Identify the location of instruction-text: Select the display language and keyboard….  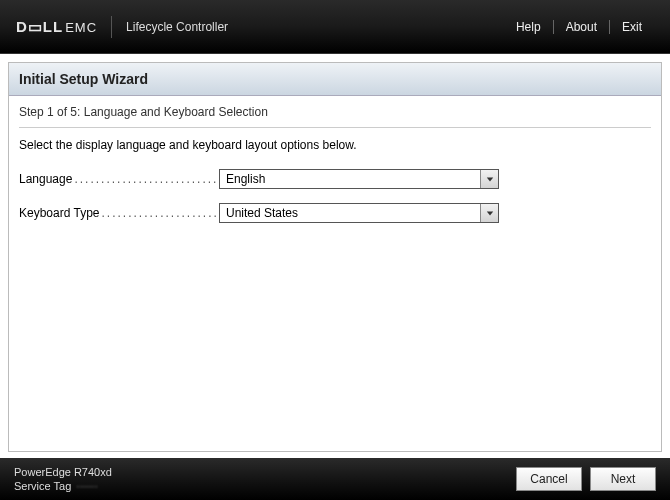
(335, 149).